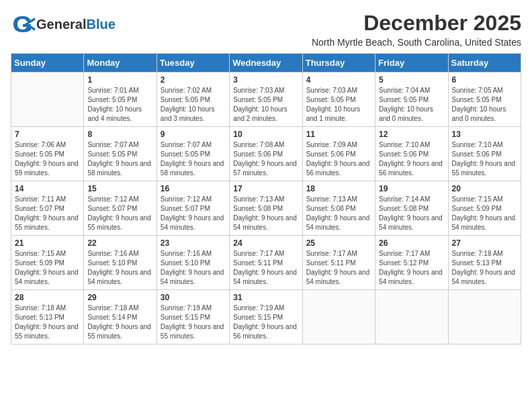 The height and width of the screenshot is (411, 532). Describe the element at coordinates (485, 243) in the screenshot. I see `day-number: 27` at that location.